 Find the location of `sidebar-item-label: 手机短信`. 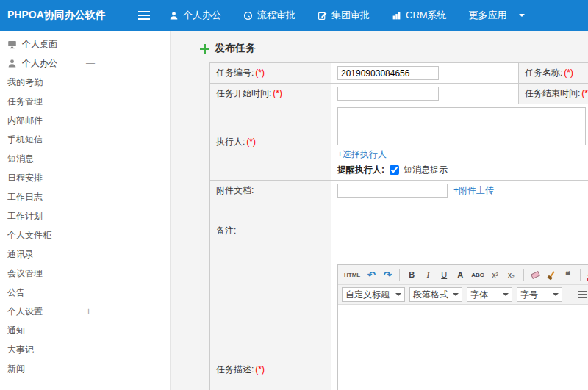

sidebar-item-label: 手机短信 is located at coordinates (25, 140).